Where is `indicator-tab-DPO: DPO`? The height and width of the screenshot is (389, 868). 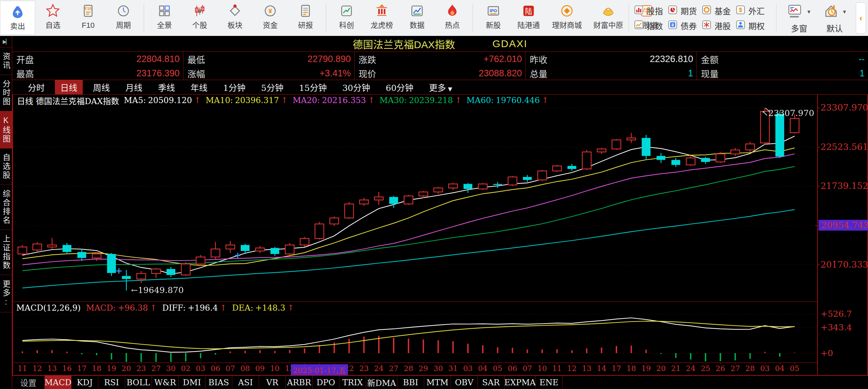 indicator-tab-DPO: DPO is located at coordinates (326, 383).